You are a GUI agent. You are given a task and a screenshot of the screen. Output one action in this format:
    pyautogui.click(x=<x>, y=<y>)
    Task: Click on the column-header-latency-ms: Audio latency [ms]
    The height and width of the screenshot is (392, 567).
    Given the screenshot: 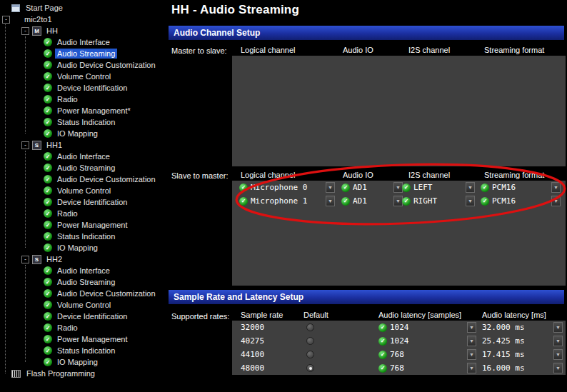 What is the action you would take?
    pyautogui.click(x=514, y=315)
    